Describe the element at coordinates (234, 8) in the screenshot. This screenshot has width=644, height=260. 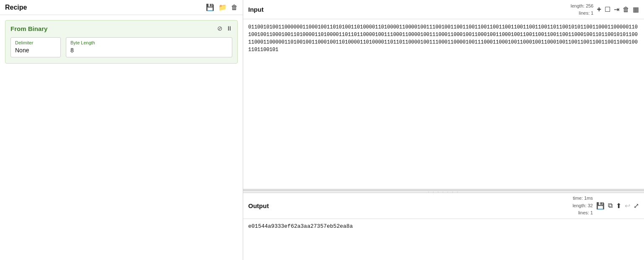
I see `delete-recipe-icon: 🗑` at that location.